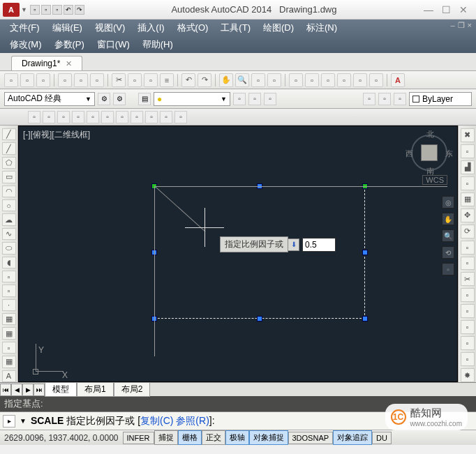 This screenshot has height=454, width=476. What do you see at coordinates (311, 438) in the screenshot?
I see `status-3dosnap: 3DOSNAP` at bounding box center [311, 438].